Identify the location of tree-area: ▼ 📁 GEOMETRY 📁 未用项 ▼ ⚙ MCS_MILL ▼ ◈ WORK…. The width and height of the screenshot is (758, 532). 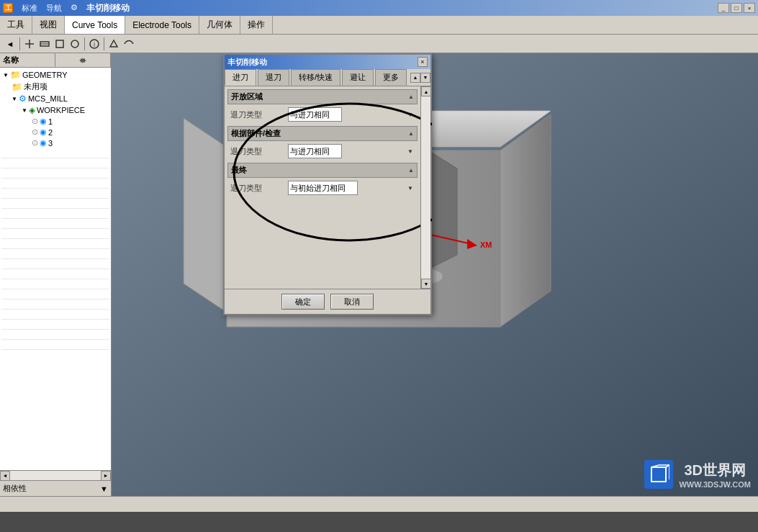
(55, 269).